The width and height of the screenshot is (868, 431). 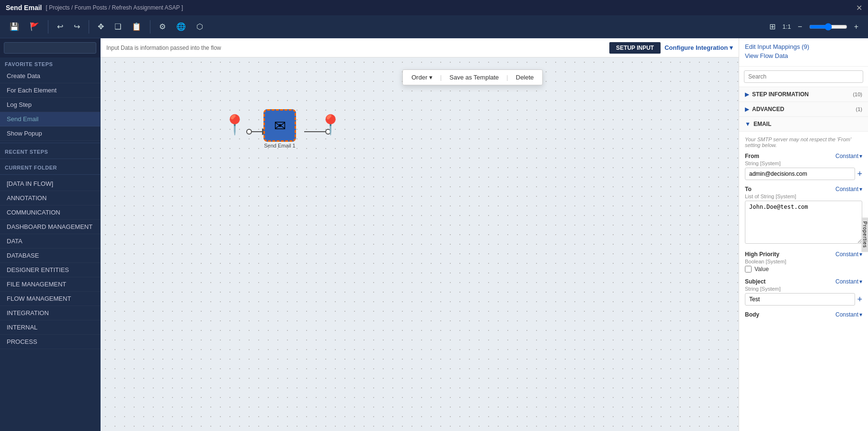 What do you see at coordinates (849, 189) in the screenshot?
I see `to-constant-selector: Constant ▾` at bounding box center [849, 189].